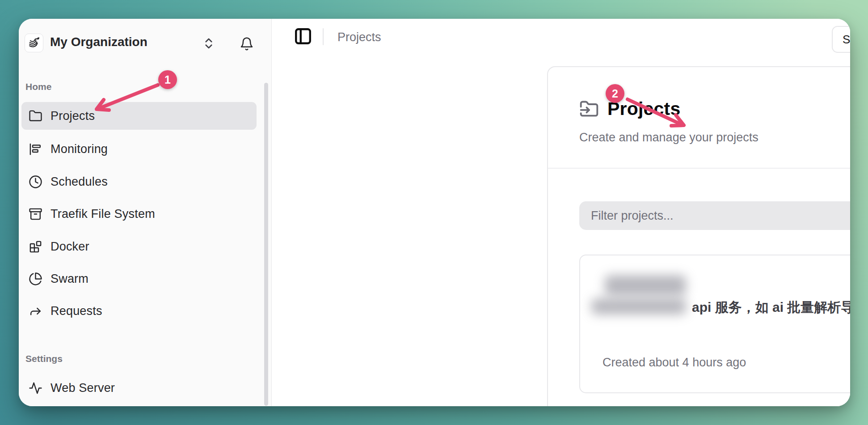  What do you see at coordinates (841, 39) in the screenshot?
I see `server-time-widget: Server Time: 20:04:57 (UTC | UTC+00:00)` at bounding box center [841, 39].